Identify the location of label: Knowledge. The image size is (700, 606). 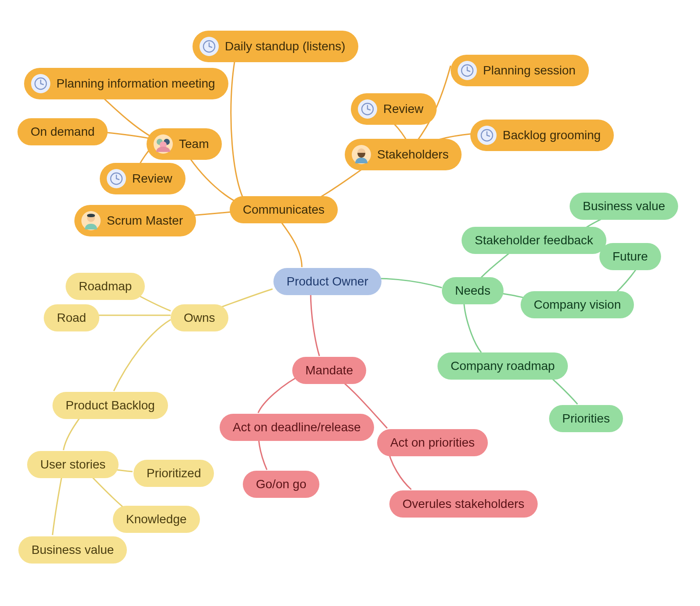
(157, 519).